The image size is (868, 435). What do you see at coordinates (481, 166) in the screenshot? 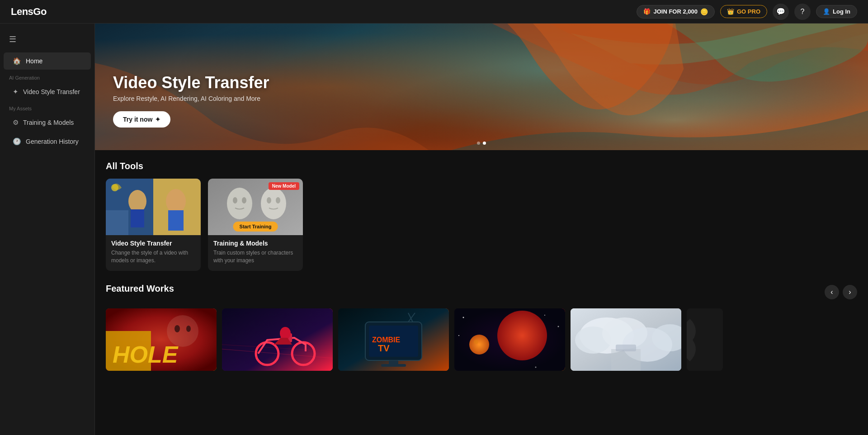
I see `all-tools-title: All Tools` at bounding box center [481, 166].